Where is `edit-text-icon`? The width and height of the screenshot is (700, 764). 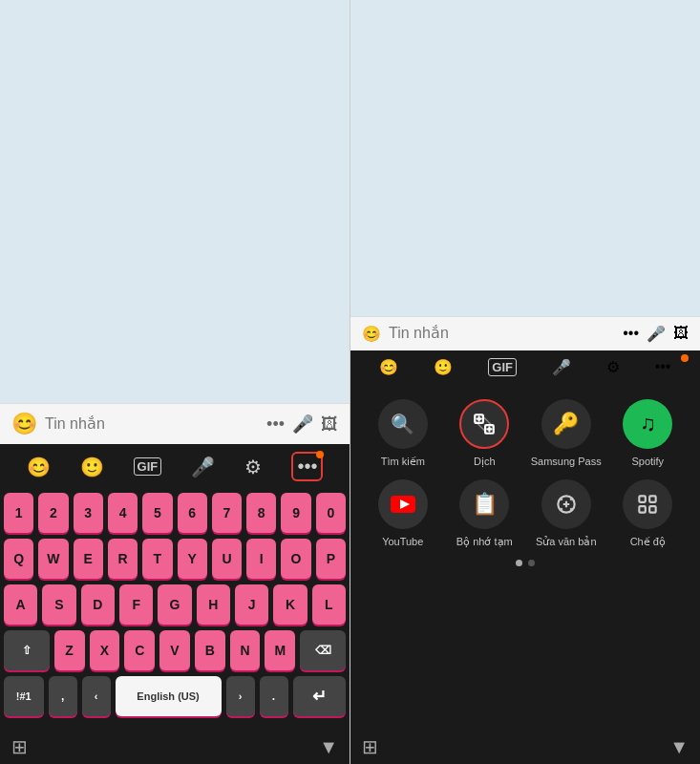 edit-text-icon is located at coordinates (566, 504).